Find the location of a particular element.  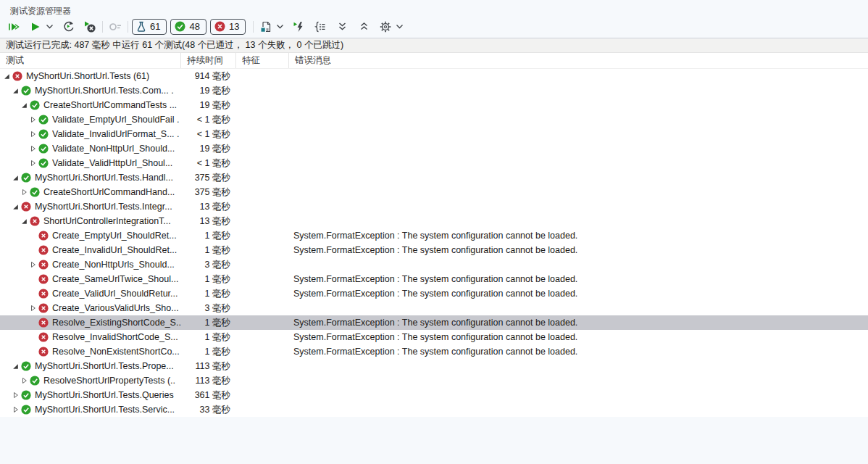

play-all-icon is located at coordinates (14, 27).